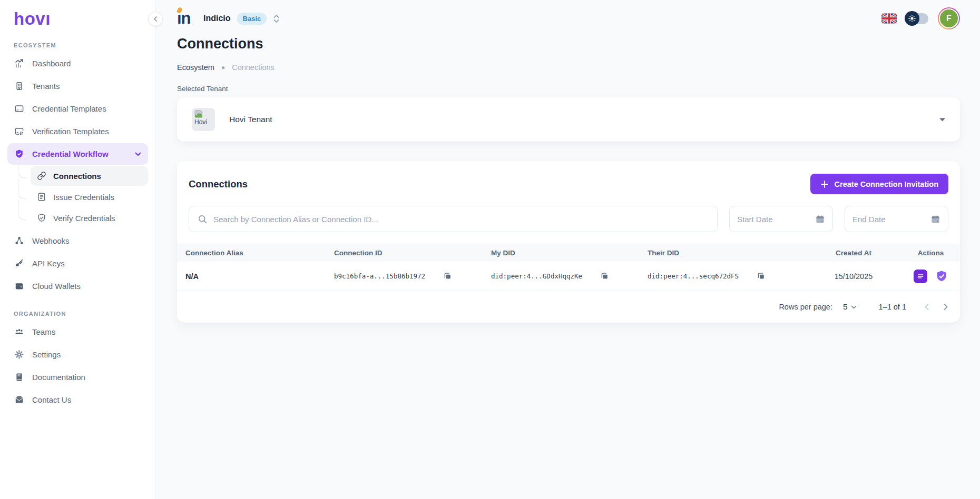 This screenshot has width=980, height=499. I want to click on sidebar-item-label: Documentation, so click(59, 377).